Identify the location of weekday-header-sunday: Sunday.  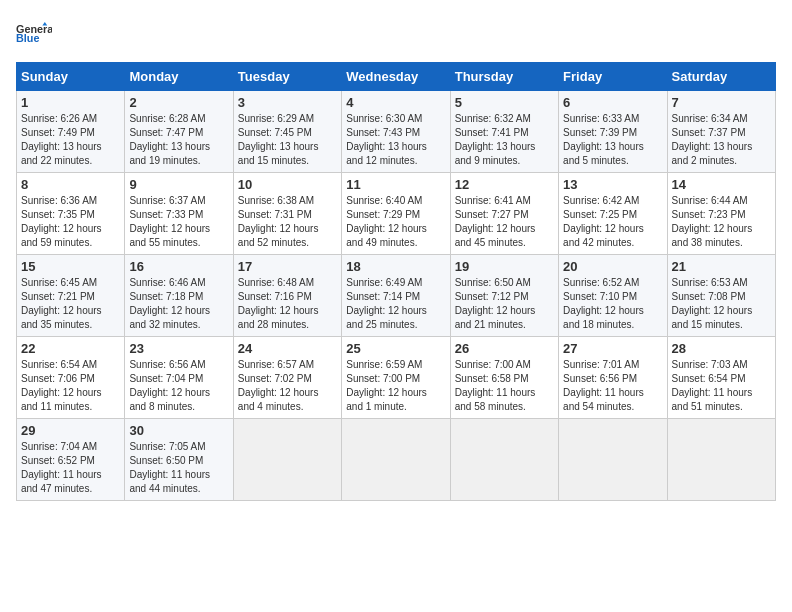
(71, 77).